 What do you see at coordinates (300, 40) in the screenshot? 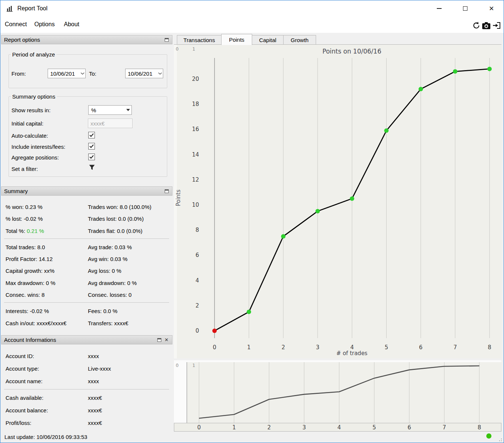
I see `tab-growth: Growth` at bounding box center [300, 40].